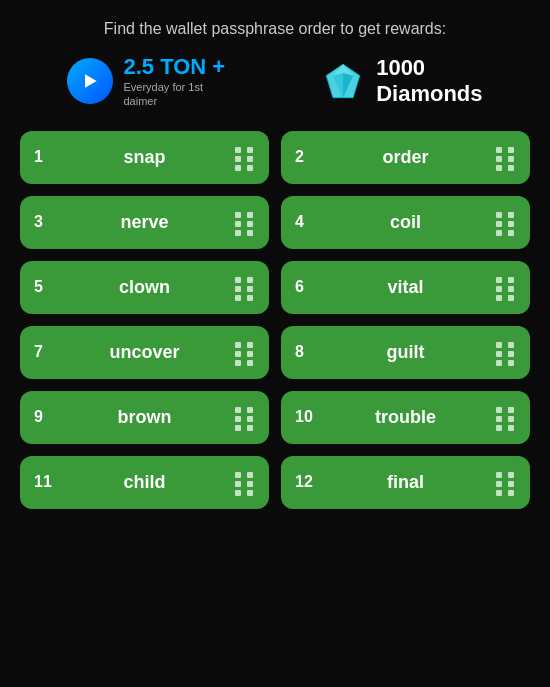 The width and height of the screenshot is (550, 687). I want to click on word-card-12: 12final, so click(406, 482).